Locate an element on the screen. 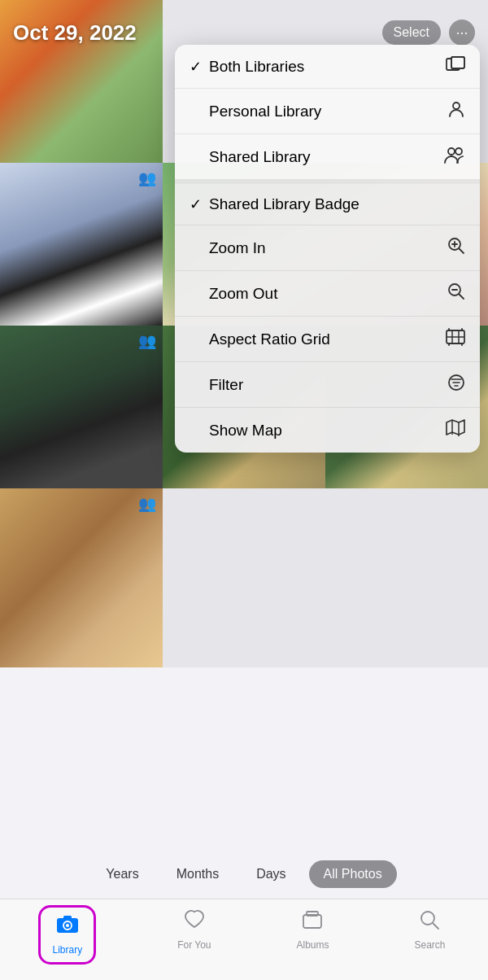 This screenshot has width=488, height=980. icon-zoom-in is located at coordinates (456, 247).